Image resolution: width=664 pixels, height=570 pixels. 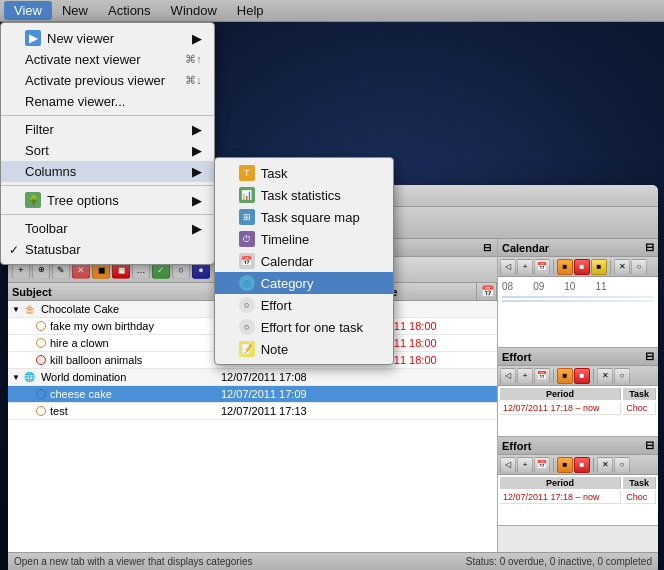 I want to click on cal-tb-7: ✕, so click(x=622, y=267).